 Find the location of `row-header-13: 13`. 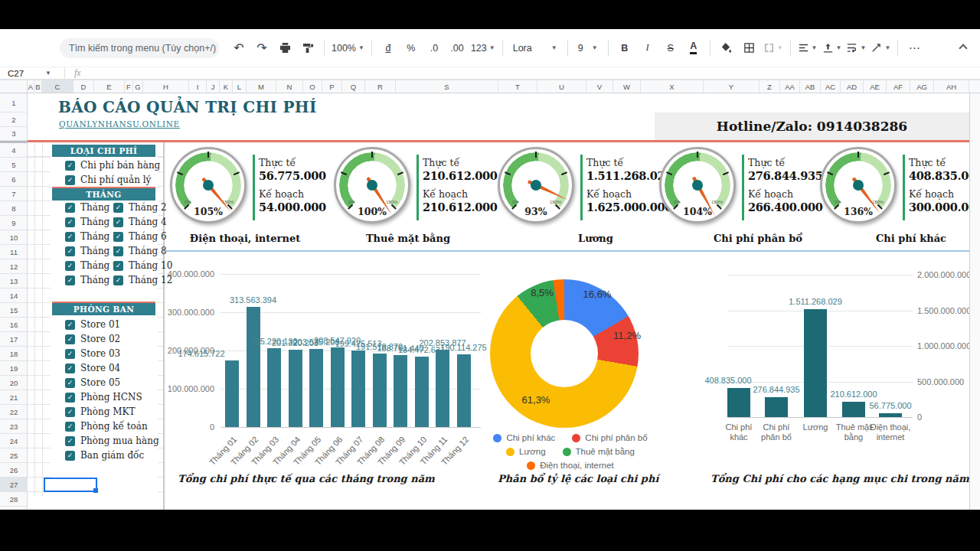

row-header-13: 13 is located at coordinates (14, 282).